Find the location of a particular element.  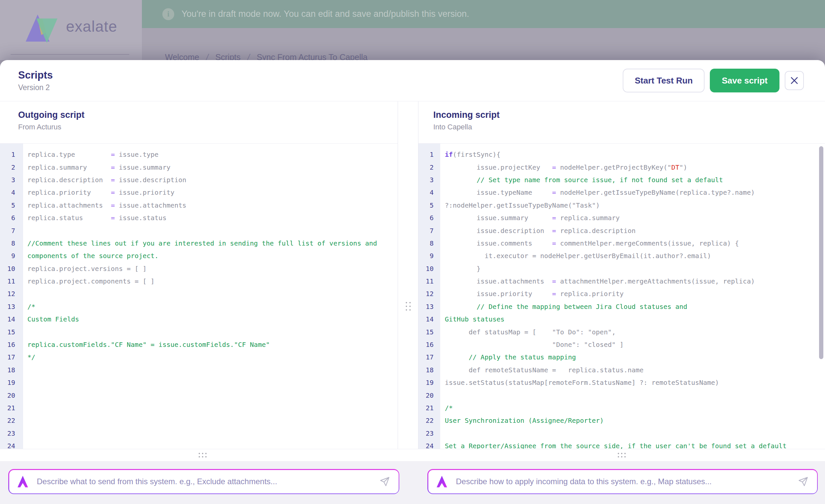

line-number: 24 is located at coordinates (429, 445).